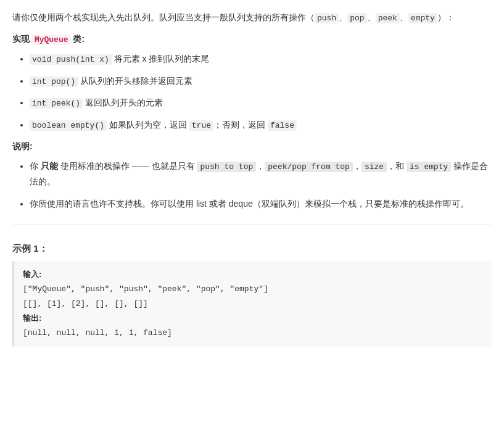 This screenshot has width=504, height=430. Describe the element at coordinates (252, 225) in the screenshot. I see `section-divider` at that location.